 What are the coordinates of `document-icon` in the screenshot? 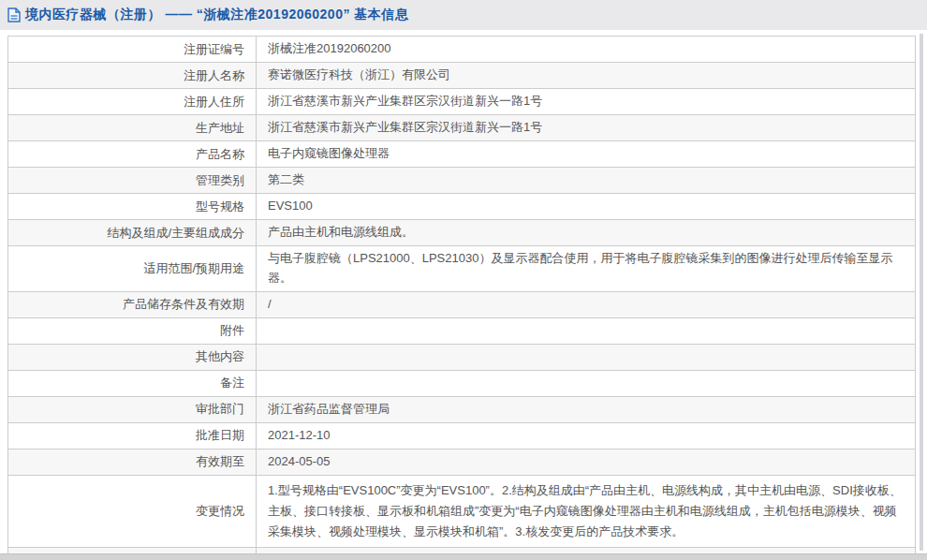 It's located at (14, 15).